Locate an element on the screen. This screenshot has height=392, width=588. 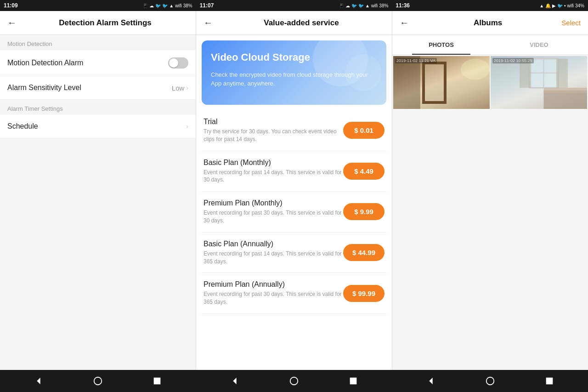
icons-1: 📱 ☁ 🐦 🐦 ▲ wifi 38% is located at coordinates (167, 6).